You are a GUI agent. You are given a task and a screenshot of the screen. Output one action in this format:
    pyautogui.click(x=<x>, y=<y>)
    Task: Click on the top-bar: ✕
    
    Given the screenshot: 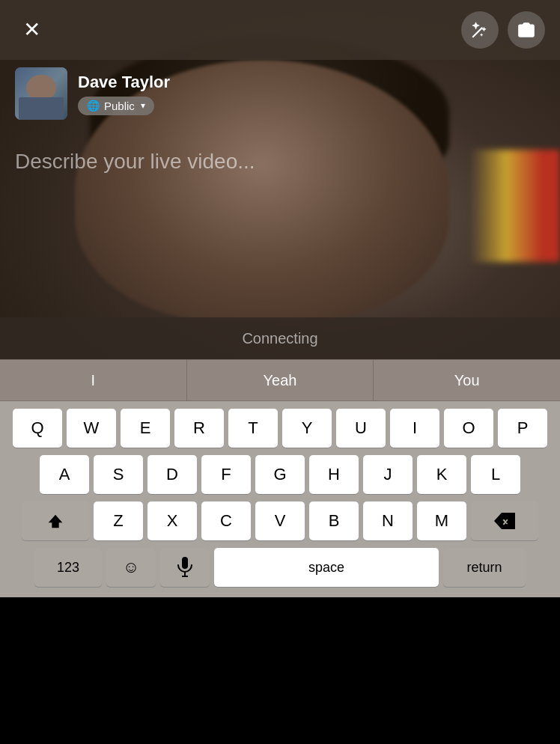 What is the action you would take?
    pyautogui.click(x=280, y=30)
    